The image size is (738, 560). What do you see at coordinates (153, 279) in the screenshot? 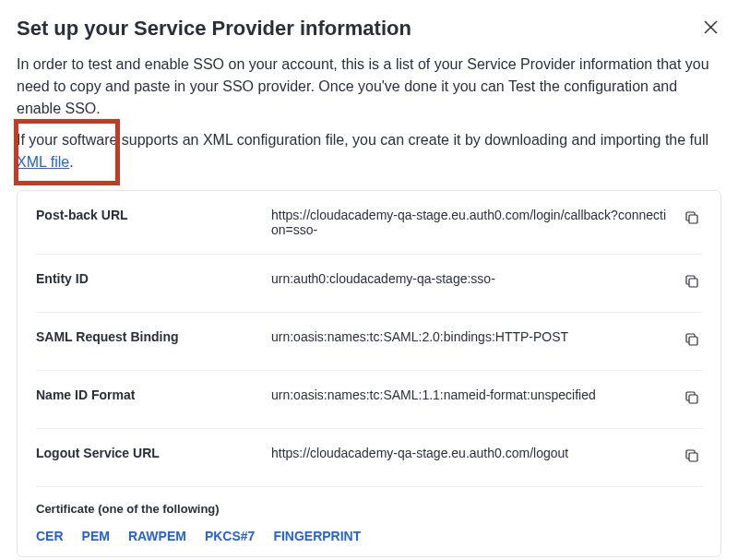
I see `info-label: Entity ID` at bounding box center [153, 279].